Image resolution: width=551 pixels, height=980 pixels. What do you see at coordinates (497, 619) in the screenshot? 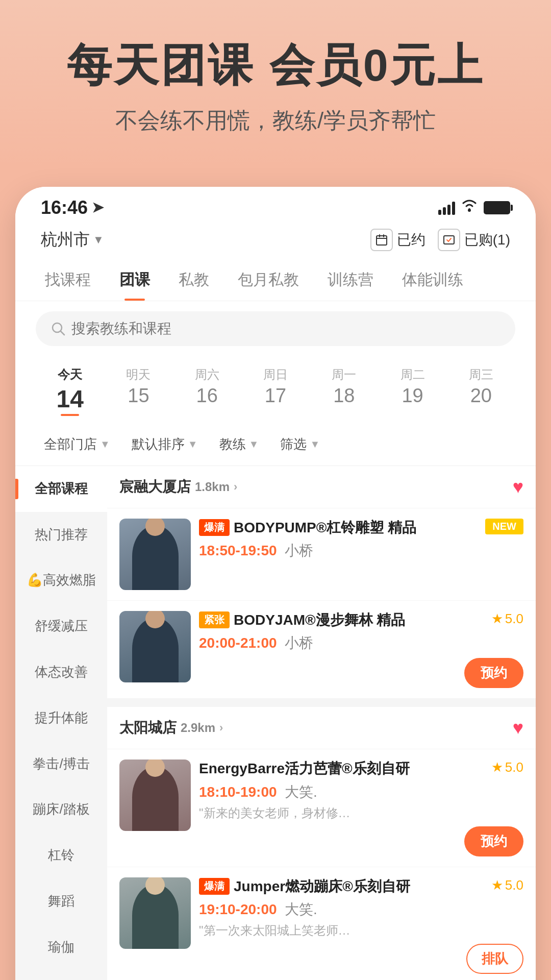
I see `star-icon-2: ★` at bounding box center [497, 619].